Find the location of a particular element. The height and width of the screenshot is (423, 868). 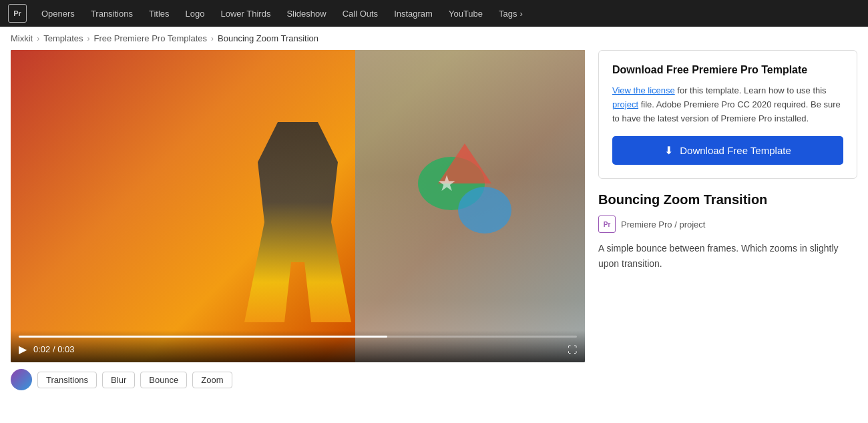

play-button: ▶ is located at coordinates (23, 350).